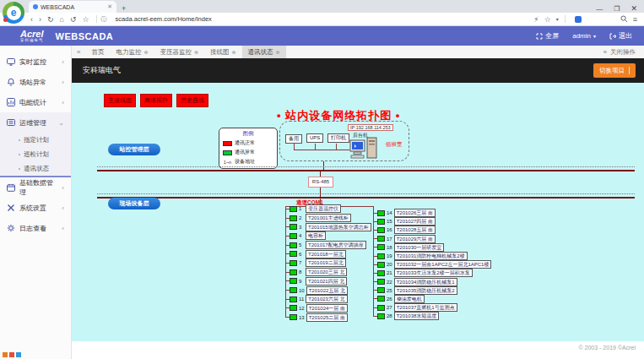  Describe the element at coordinates (328, 218) in the screenshot. I see `device-name-box: T201001主进线柜` at that location.